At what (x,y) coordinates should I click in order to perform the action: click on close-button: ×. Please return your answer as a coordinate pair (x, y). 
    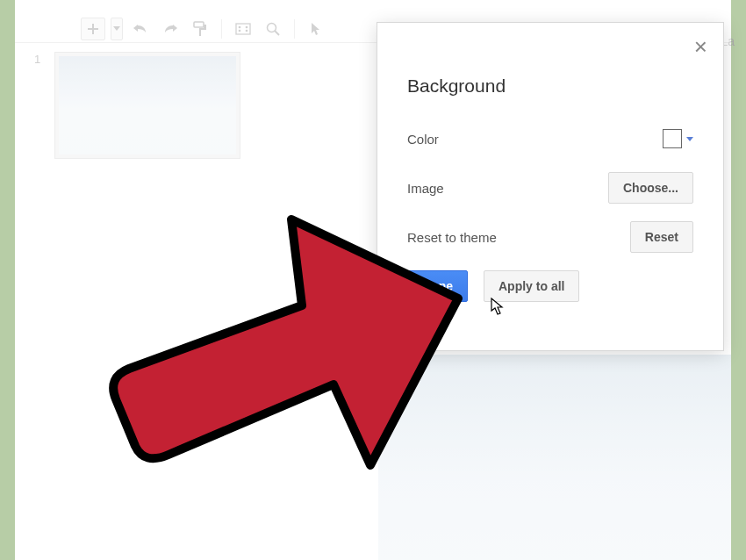
    Looking at the image, I should click on (700, 47).